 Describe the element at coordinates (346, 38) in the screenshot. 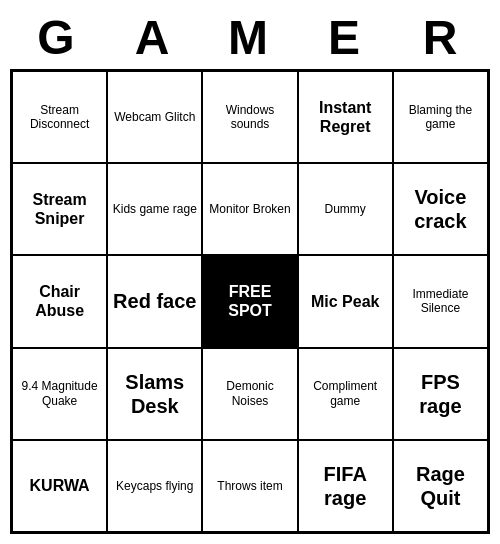

I see `title-letter-e: E` at that location.